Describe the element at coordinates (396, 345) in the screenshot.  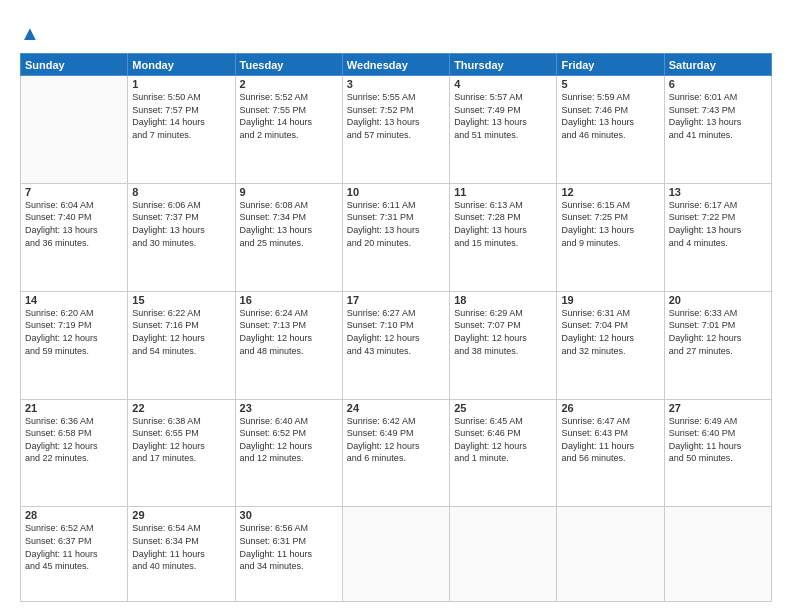
I see `calendar-cell: 17Sunrise: 6:27 AM Sunset: 7:10 PM Dayli…` at that location.